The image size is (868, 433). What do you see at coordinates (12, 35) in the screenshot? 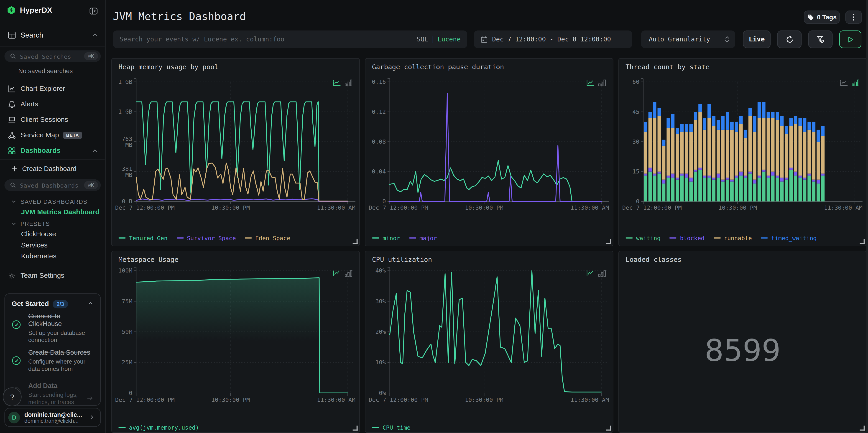
I see `search-panel-icon` at bounding box center [12, 35].